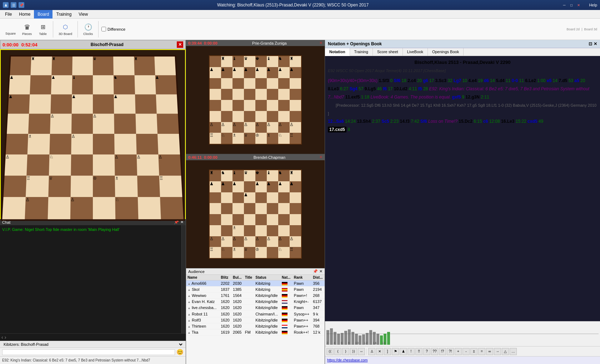  I want to click on col-blitz: Blitz, so click(225, 278).